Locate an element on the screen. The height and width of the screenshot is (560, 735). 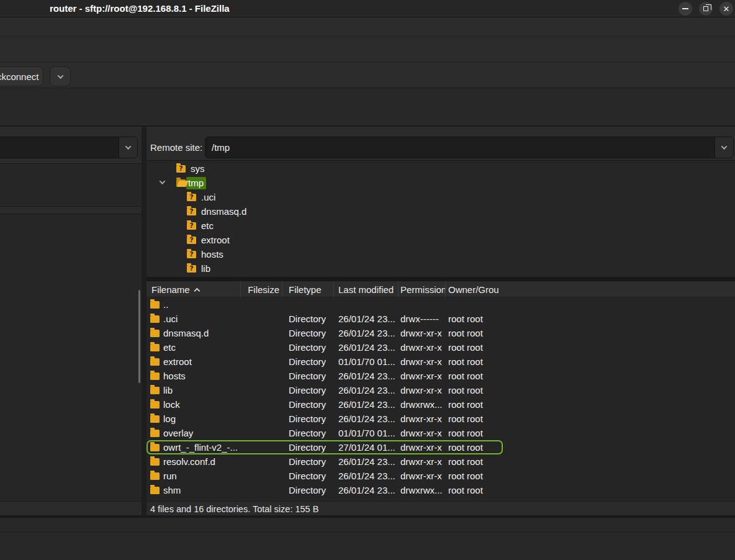
file-list-row: .. is located at coordinates (325, 304).